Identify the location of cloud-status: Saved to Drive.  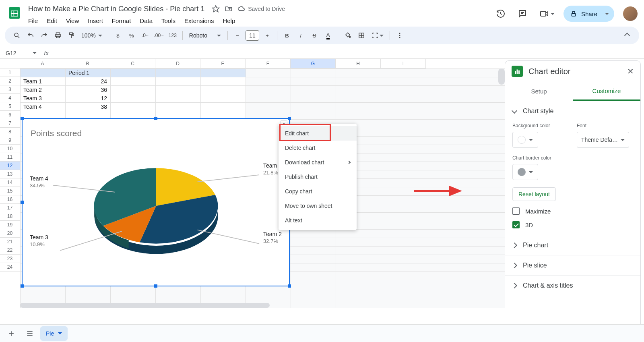
(261, 9).